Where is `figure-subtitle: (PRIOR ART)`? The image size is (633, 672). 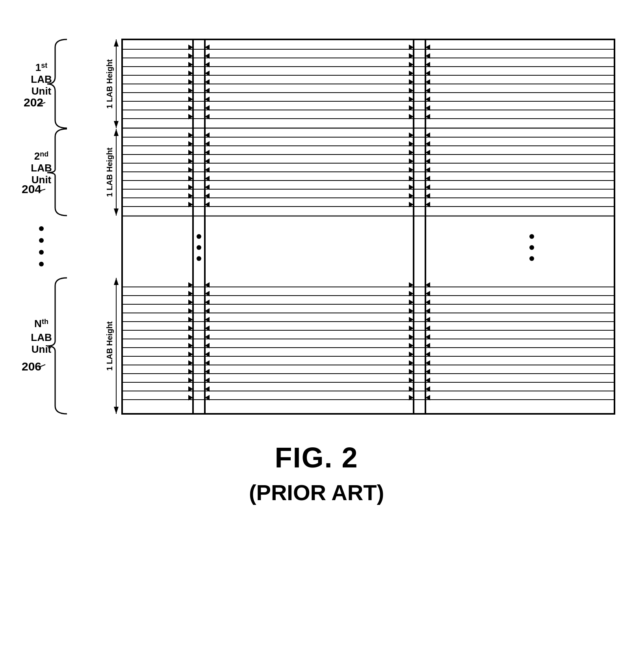
figure-subtitle: (PRIOR ART) is located at coordinates (317, 493).